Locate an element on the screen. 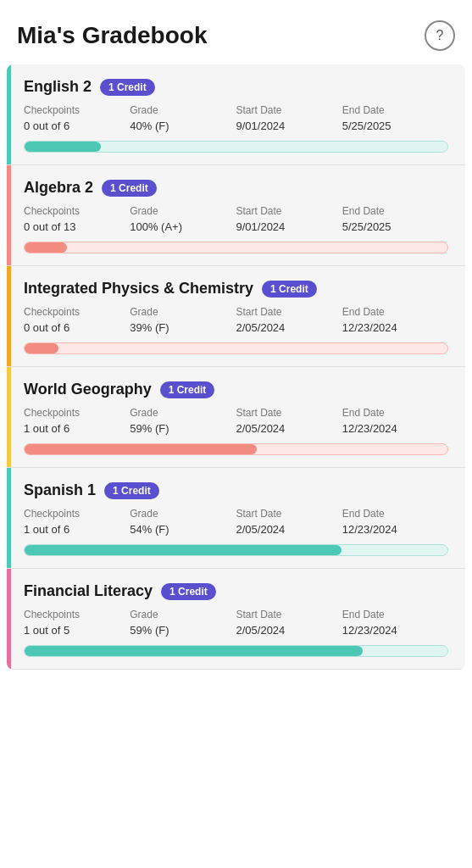 This screenshot has height=868, width=472. progress-bar-worldgeo is located at coordinates (236, 449).